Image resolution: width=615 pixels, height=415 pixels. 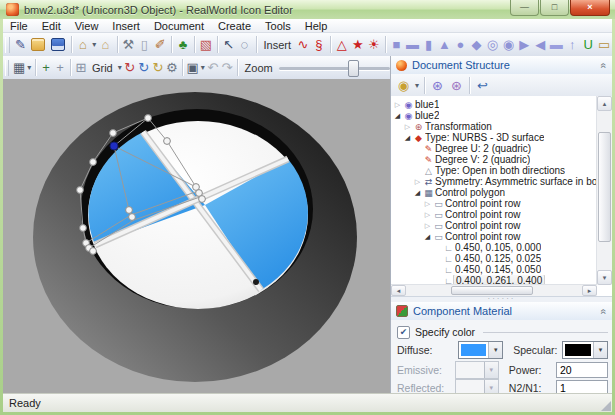 I want to click on tree-item: ∟0.450, 0.125, 0.025, so click(x=494, y=258).